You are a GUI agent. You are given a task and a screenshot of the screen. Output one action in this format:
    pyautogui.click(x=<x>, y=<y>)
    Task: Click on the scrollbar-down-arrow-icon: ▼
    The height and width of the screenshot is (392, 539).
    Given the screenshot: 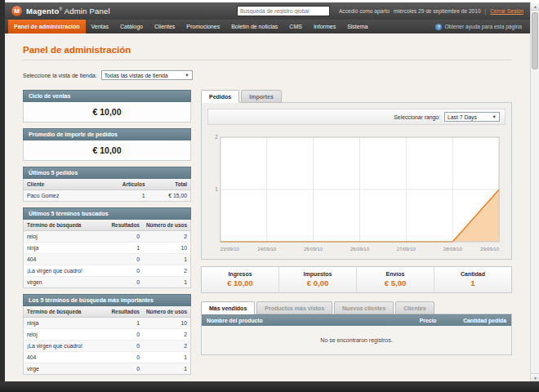 What is the action you would take?
    pyautogui.click(x=535, y=377)
    